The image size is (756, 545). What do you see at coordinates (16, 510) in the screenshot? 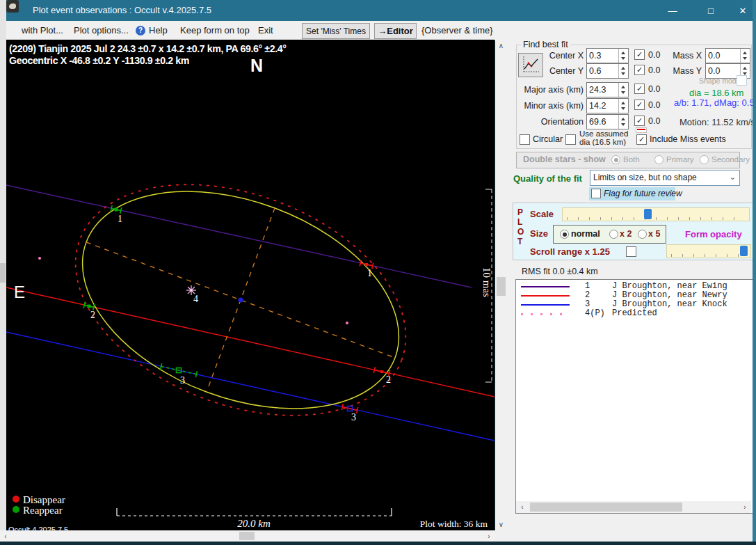
I see `reappear-legend-dot` at bounding box center [16, 510].